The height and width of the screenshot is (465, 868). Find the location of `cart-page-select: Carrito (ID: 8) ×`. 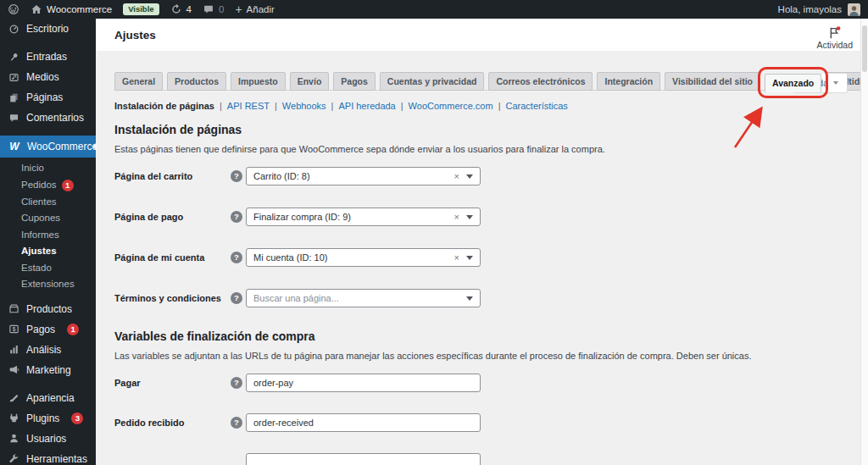

cart-page-select: Carrito (ID: 8) × is located at coordinates (363, 176).